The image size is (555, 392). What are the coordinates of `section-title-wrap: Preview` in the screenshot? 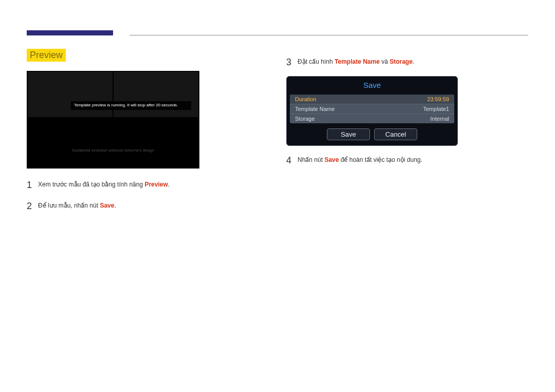 It's located at (145, 55).